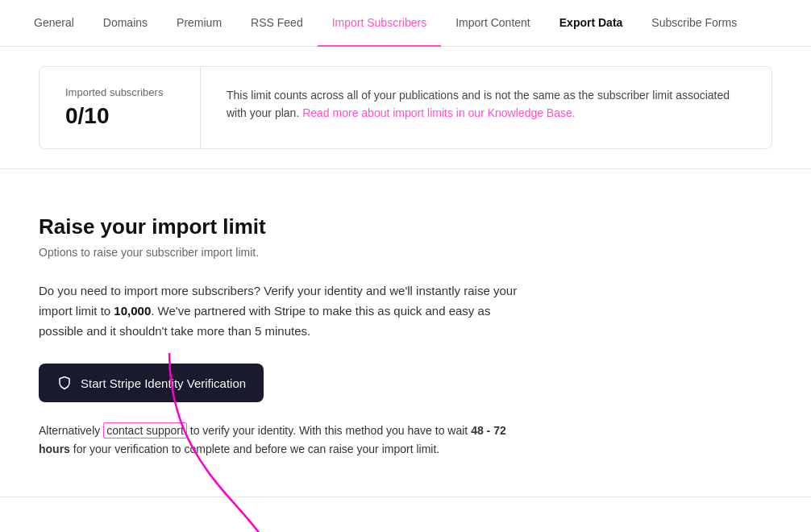 The height and width of the screenshot is (532, 811). Describe the element at coordinates (64, 383) in the screenshot. I see `shield-icon` at that location.